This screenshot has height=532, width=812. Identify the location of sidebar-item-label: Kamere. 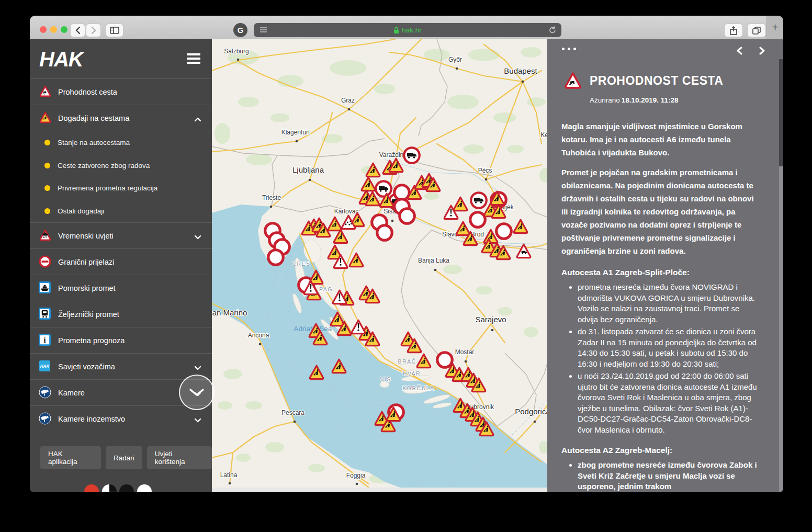
(71, 393).